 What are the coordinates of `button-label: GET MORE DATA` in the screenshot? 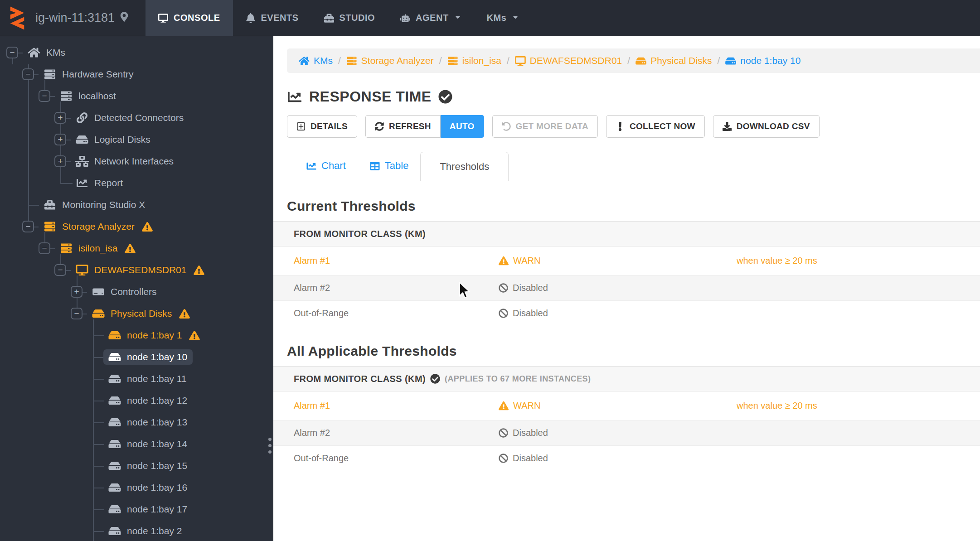 It's located at (552, 126).